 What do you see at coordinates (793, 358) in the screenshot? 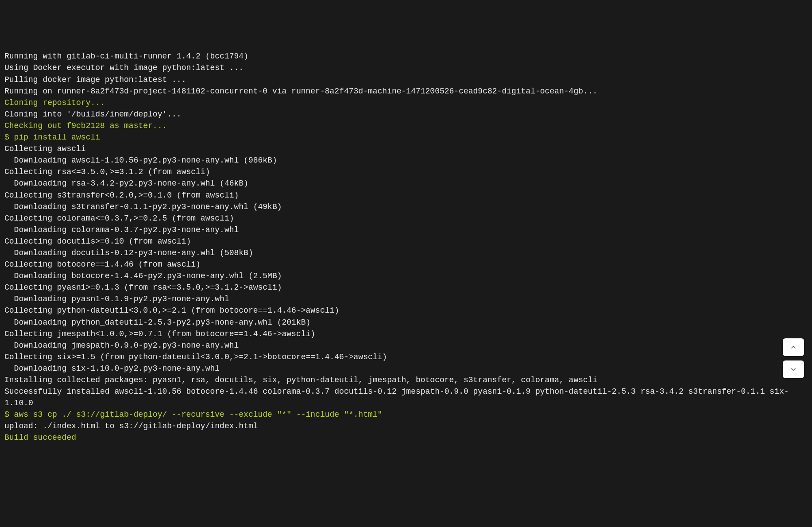
I see `scroll-nav` at bounding box center [793, 358].